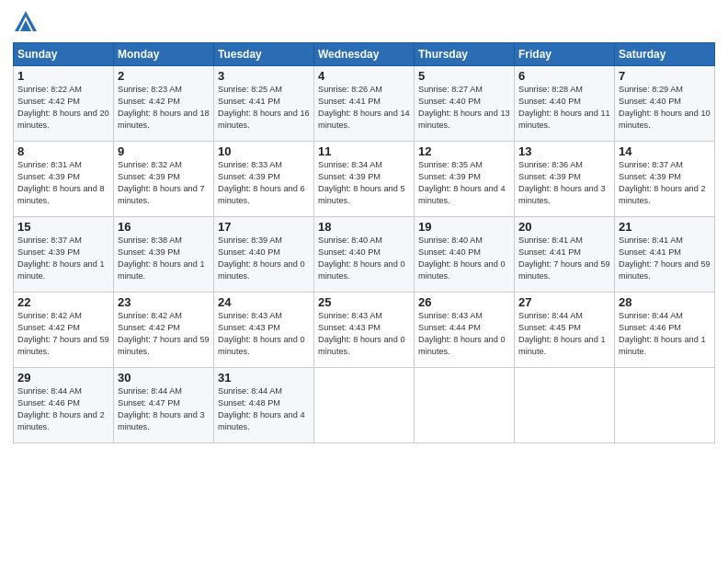 This screenshot has height=563, width=728. What do you see at coordinates (665, 107) in the screenshot?
I see `day-info: Sunrise: 8:29 AMSunset: 4:40 PMDaylight:…` at bounding box center [665, 107].